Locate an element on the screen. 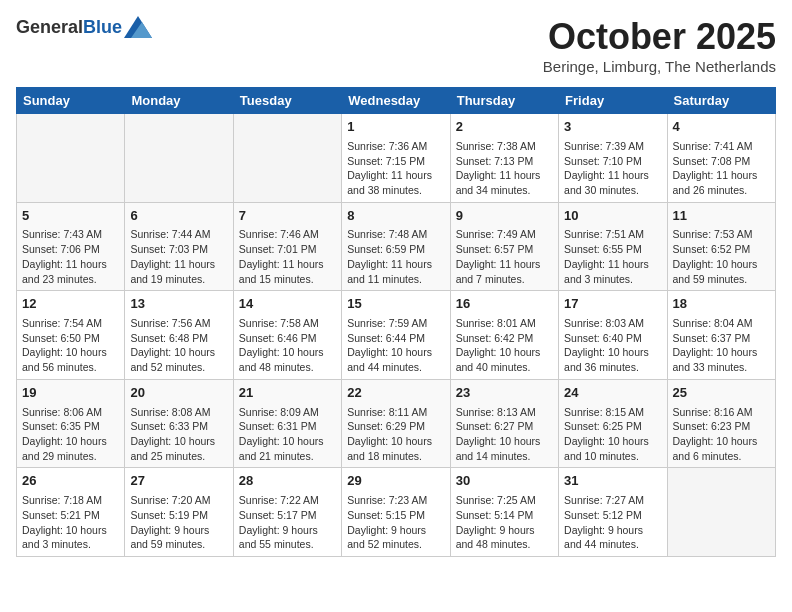 This screenshot has height=612, width=792. day-info: Sunrise: 8:01 AMSunset: 6:42 PMDaylight:… is located at coordinates (504, 346).